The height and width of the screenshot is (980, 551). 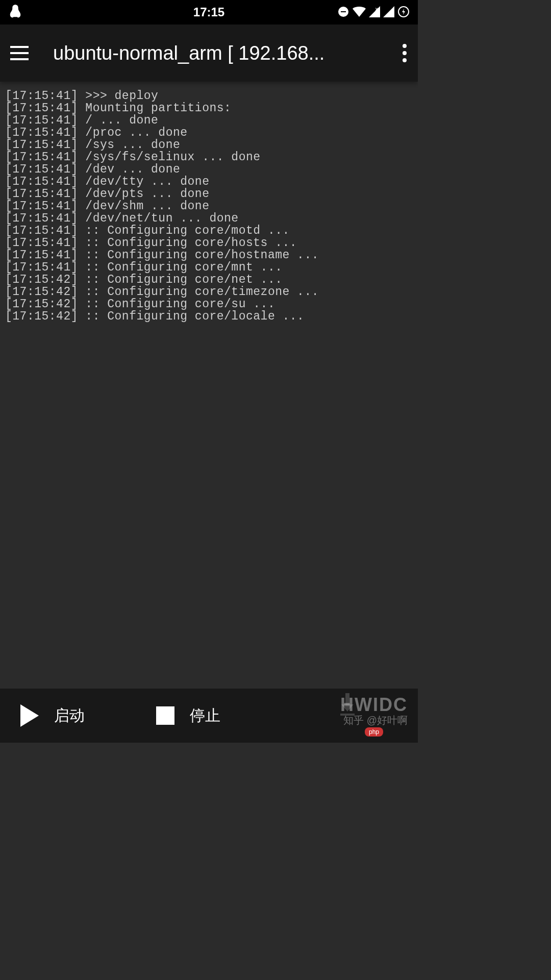 What do you see at coordinates (374, 705) in the screenshot?
I see `watermark-brand: HWIDC` at bounding box center [374, 705].